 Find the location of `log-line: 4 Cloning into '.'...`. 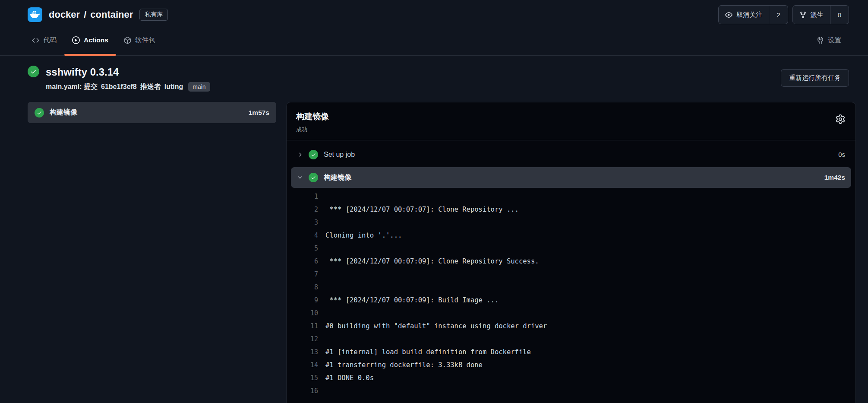

log-line: 4 Cloning into '.'... is located at coordinates (571, 235).